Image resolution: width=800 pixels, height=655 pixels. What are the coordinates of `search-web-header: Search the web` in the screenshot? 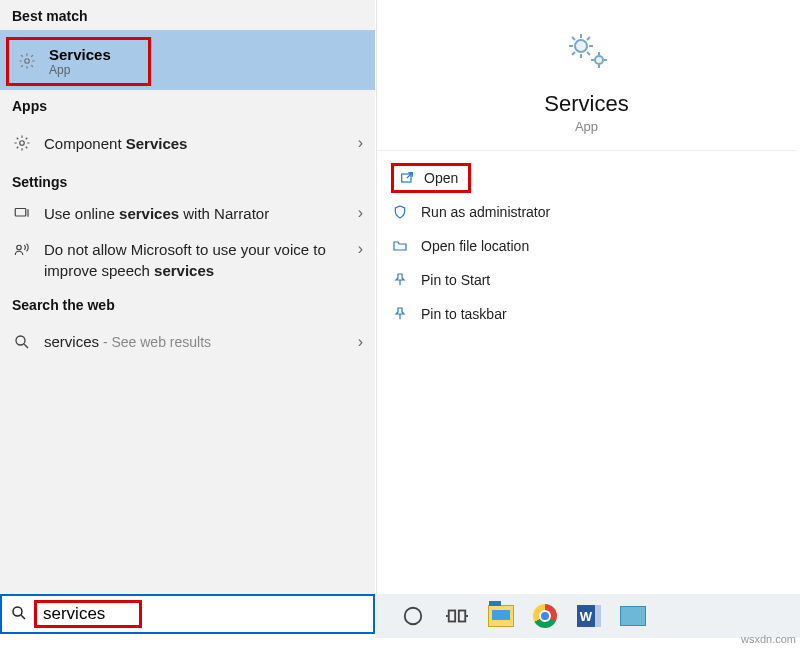 It's located at (188, 304).